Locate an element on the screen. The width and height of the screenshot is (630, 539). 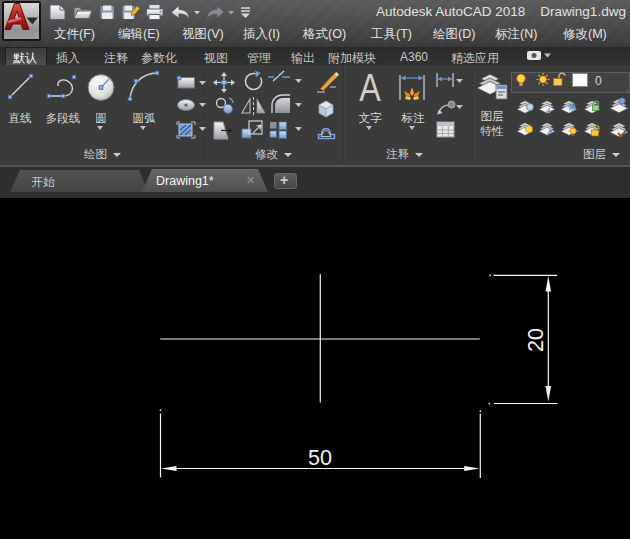
svg-text: A is located at coordinates (370, 88).